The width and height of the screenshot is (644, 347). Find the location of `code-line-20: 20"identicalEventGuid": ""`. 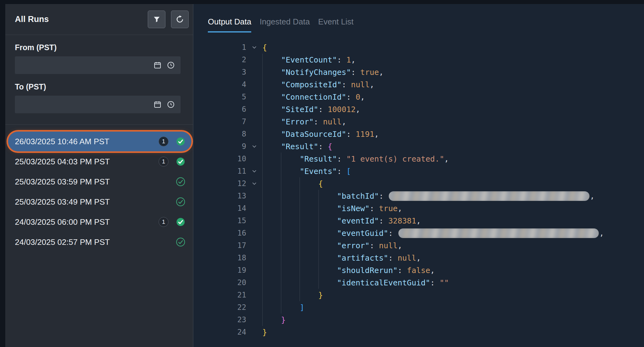

code-line-20: 20"identicalEventGuid": "" is located at coordinates (419, 283).